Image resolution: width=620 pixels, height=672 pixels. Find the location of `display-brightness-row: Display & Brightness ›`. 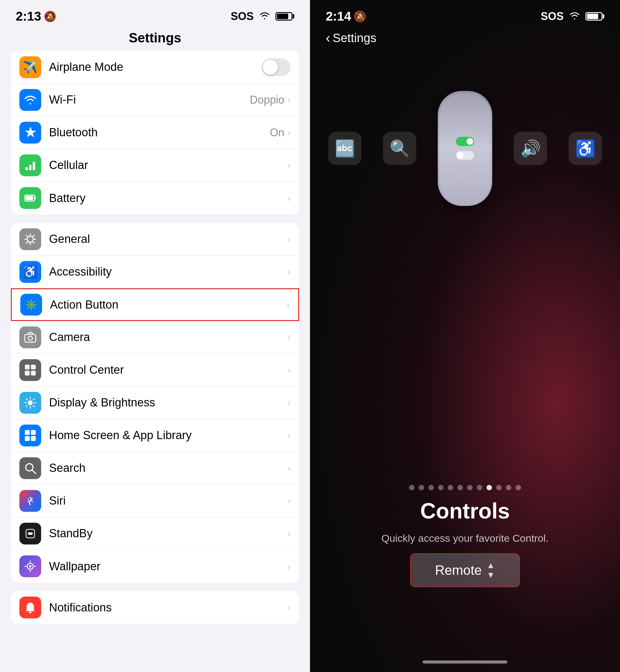

display-brightness-row: Display & Brightness › is located at coordinates (155, 403).